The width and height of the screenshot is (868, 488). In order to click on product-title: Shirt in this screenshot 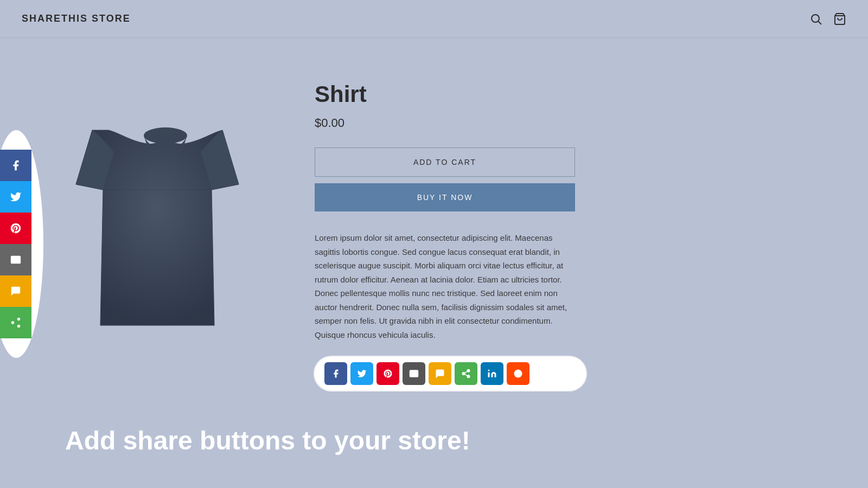, I will do `click(570, 94)`.